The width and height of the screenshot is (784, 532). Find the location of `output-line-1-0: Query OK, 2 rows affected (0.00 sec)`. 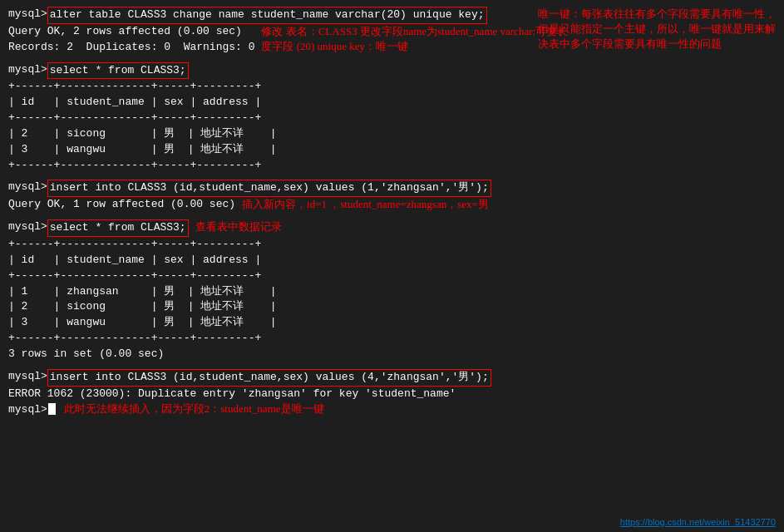

output-line-1-0: Query OK, 2 rows affected (0.00 sec) is located at coordinates (131, 32).